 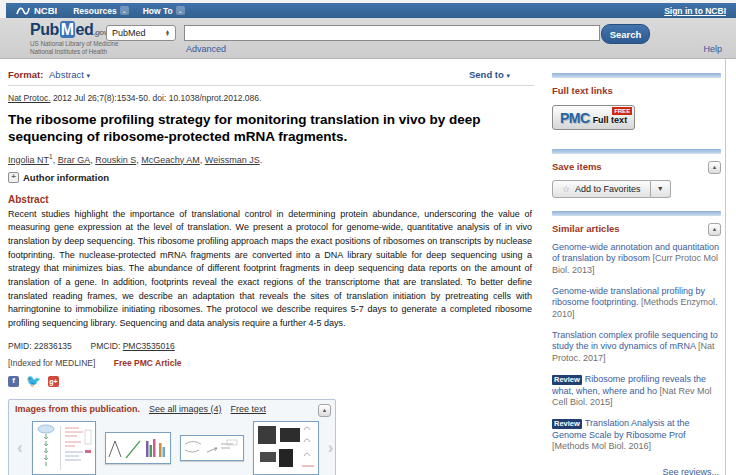 I want to click on select-stepper-icon: ▲▼, so click(x=168, y=33).